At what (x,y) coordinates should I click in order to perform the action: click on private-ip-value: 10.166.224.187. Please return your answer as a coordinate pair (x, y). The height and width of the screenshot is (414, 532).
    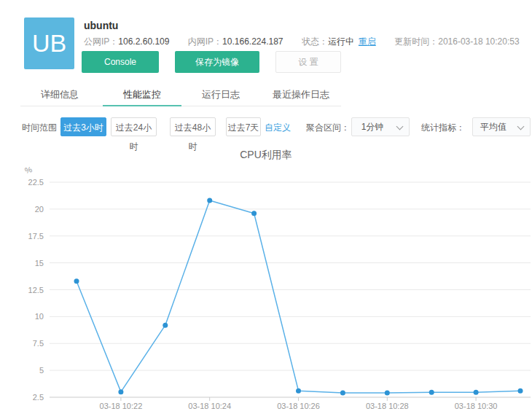
    Looking at the image, I should click on (252, 42).